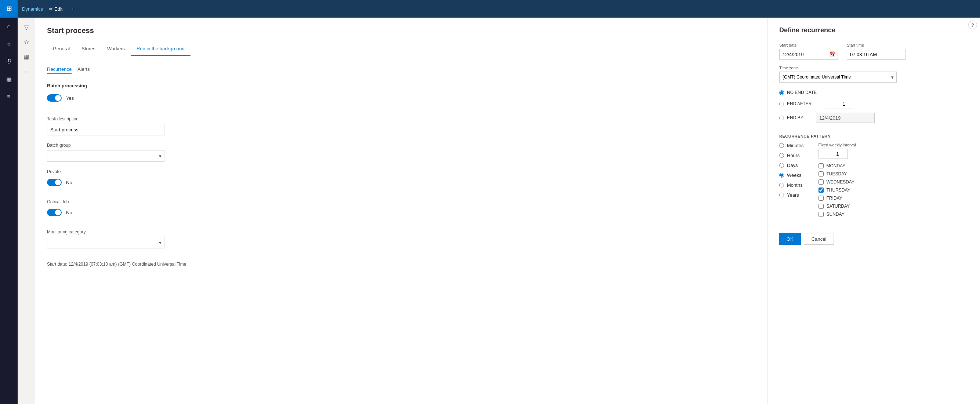 This screenshot has height=404, width=980. Describe the element at coordinates (837, 153) in the screenshot. I see `fixed-weekly-section: Fixed weekly interval` at that location.